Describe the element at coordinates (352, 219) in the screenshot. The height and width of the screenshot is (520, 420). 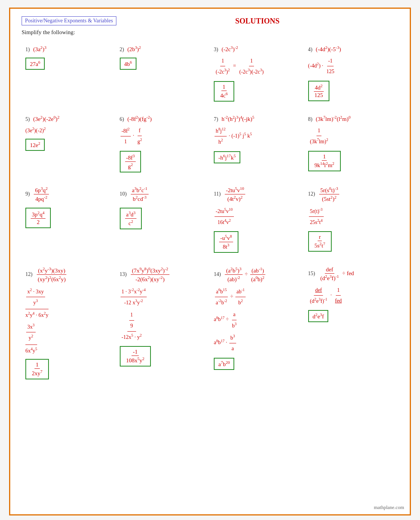
I see `problem-12: 12) 5r(s0t)-3 (5st2)2 5r(t)-3 25s2t4` at that location.